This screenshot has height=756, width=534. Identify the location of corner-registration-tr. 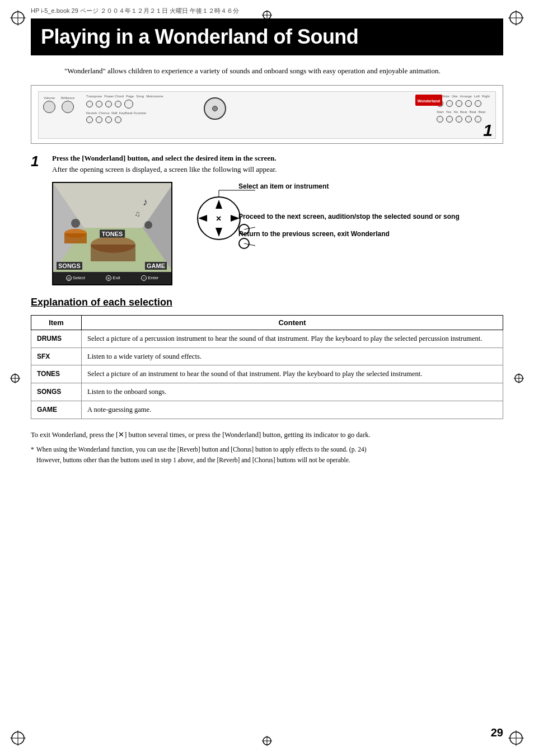
(516, 18).